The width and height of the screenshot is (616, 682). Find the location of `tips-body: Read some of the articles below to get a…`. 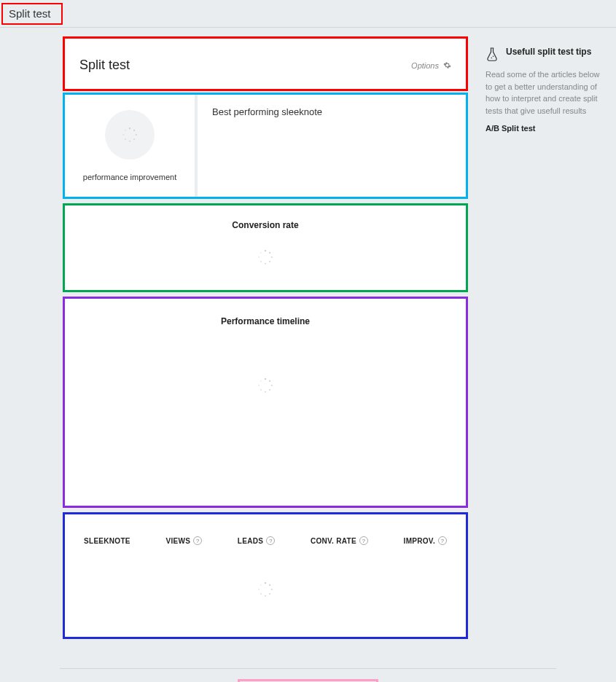

tips-body: Read some of the articles below to get a… is located at coordinates (544, 93).